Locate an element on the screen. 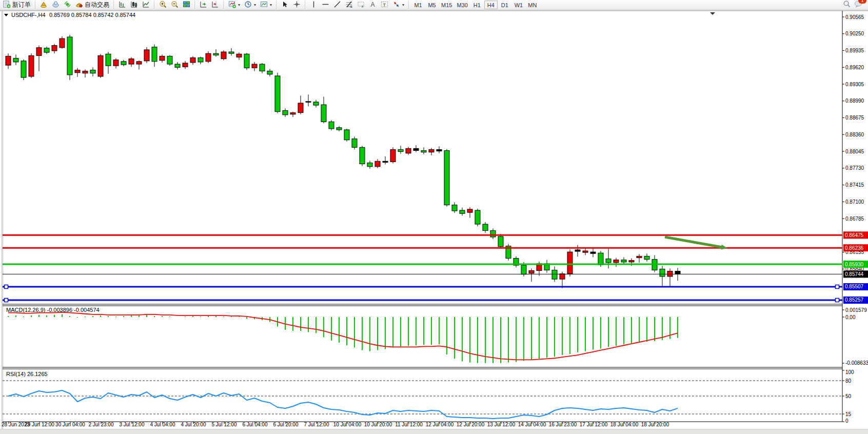  price-tick-label: 0.87730 is located at coordinates (855, 168).